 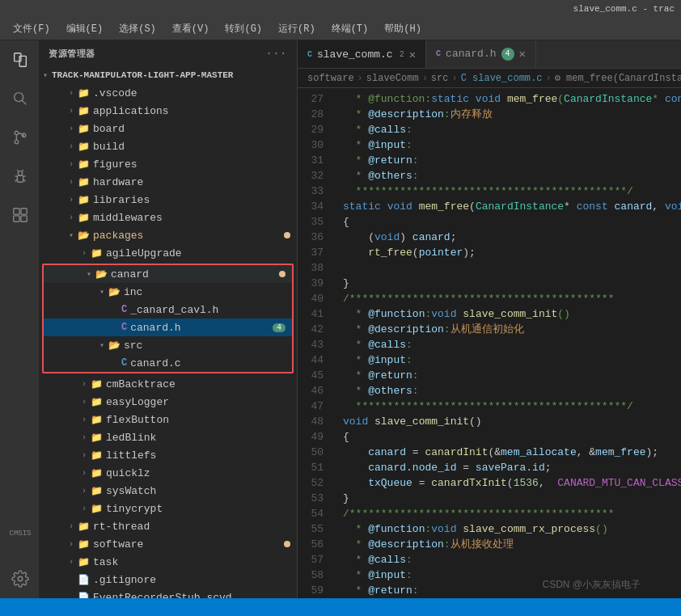 I want to click on canard-highlight-box: ▾ 📂 canard ▾ 📂 inc C _canard_, so click(x=168, y=319).